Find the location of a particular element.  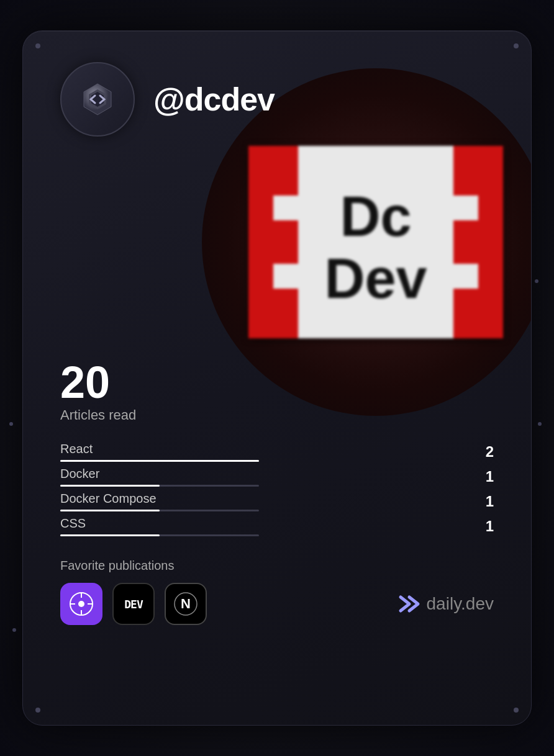

topic-left: Docker Compose is located at coordinates (261, 502).